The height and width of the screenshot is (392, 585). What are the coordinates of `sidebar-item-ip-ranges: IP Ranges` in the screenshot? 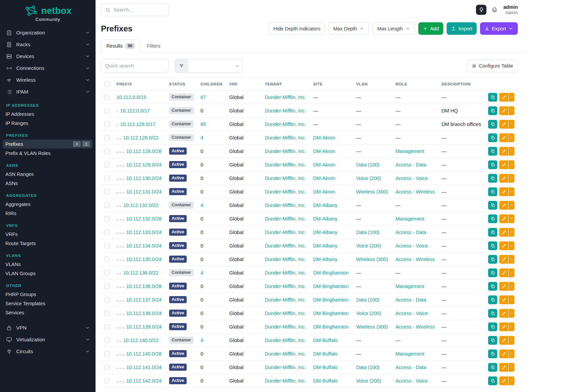 It's located at (48, 123).